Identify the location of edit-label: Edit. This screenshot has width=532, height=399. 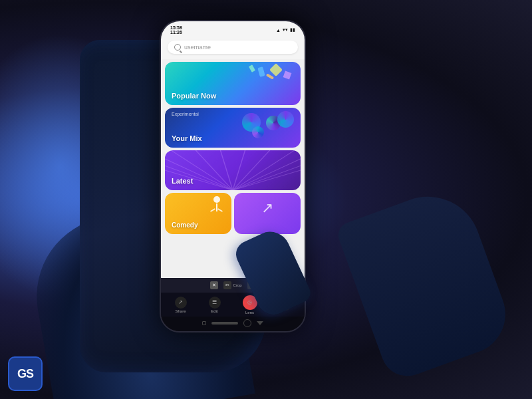
(214, 311).